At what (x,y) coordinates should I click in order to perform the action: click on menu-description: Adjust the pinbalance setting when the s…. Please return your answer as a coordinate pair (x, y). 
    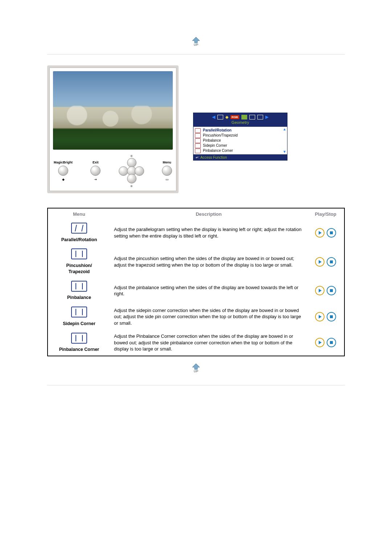
    Looking at the image, I should click on (209, 291).